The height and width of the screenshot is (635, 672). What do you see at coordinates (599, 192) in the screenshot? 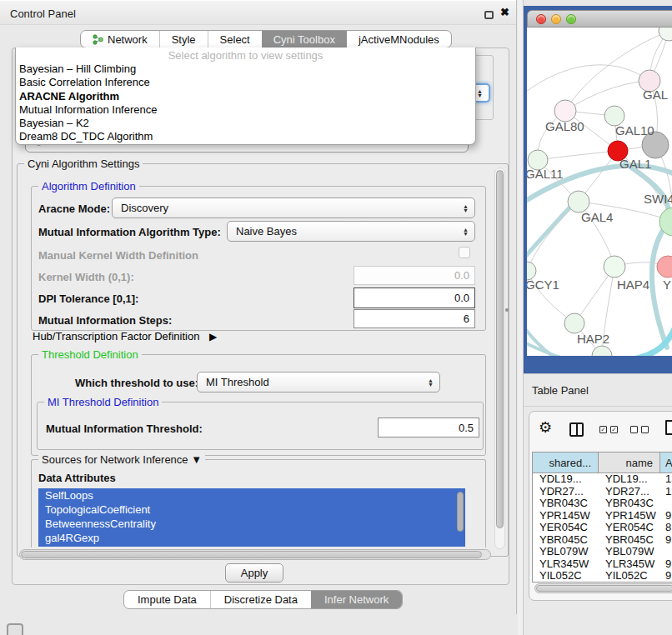
I see `network-canvas: GALGAL80GAL10GAL1GAL11SWI4GAL4GCY1HAP4YH…` at bounding box center [599, 192].